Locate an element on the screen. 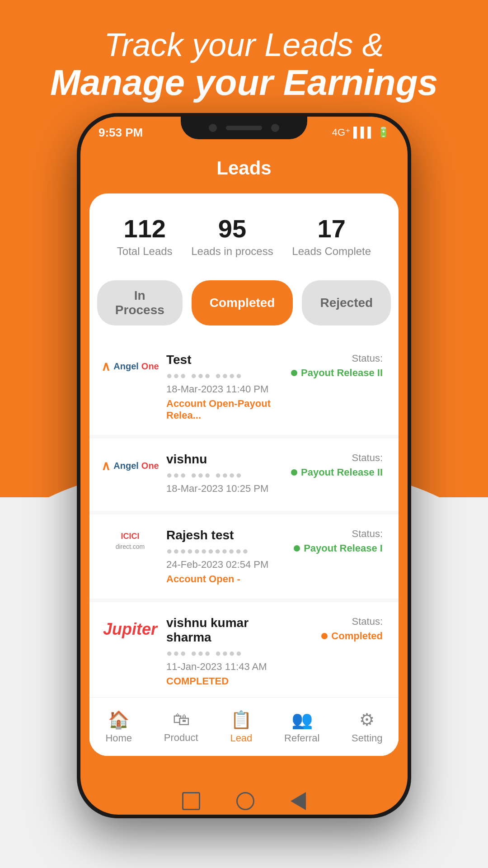 The width and height of the screenshot is (488, 868). status-bar: 9:53 PM 4G⁺ ▌▌▌ 🔋 is located at coordinates (244, 132).